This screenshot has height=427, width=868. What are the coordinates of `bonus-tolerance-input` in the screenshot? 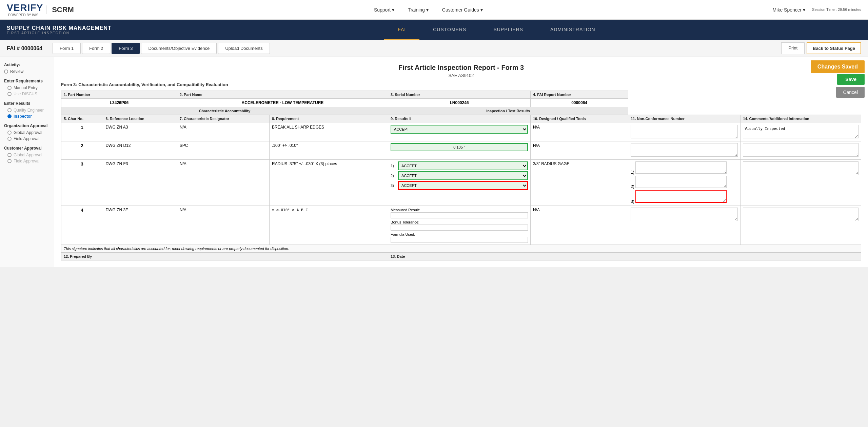 It's located at (459, 228).